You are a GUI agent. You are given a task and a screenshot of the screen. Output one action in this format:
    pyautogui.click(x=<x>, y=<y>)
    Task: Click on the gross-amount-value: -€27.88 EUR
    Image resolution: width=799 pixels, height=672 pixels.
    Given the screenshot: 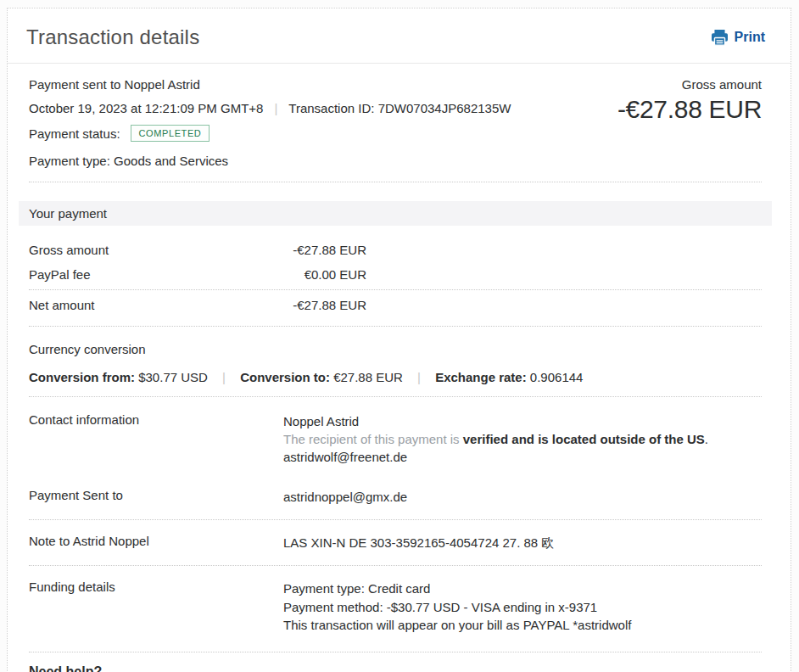 What is the action you would take?
    pyautogui.click(x=690, y=109)
    